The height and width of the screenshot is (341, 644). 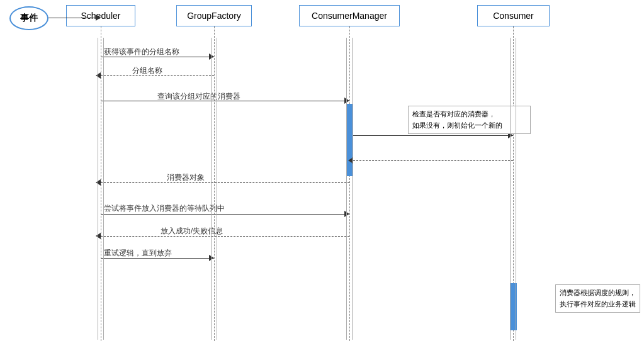 What do you see at coordinates (433, 161) in the screenshot?
I see `init-return-line` at bounding box center [433, 161].